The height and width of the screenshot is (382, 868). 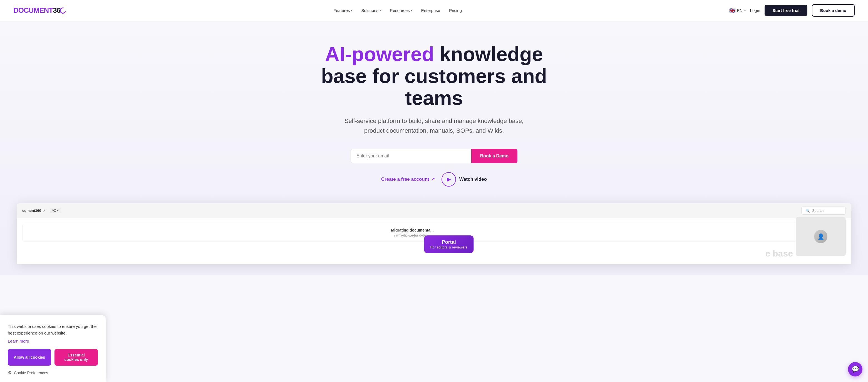 I want to click on app-bar-logo: cument360 ↗, so click(x=34, y=211).